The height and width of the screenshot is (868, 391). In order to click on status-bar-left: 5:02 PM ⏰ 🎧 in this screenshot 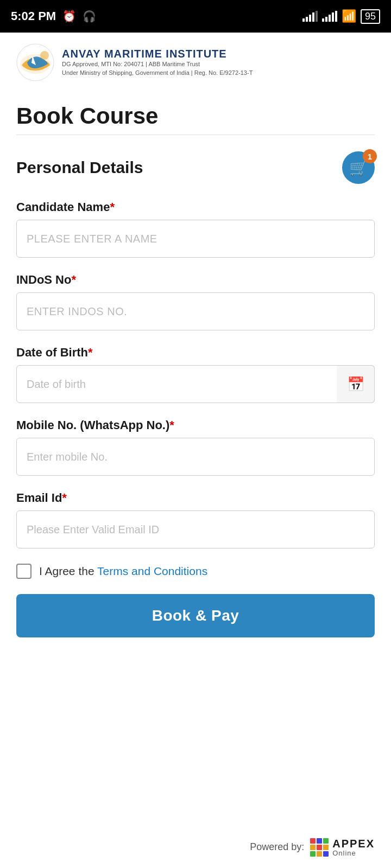, I will do `click(53, 16)`.